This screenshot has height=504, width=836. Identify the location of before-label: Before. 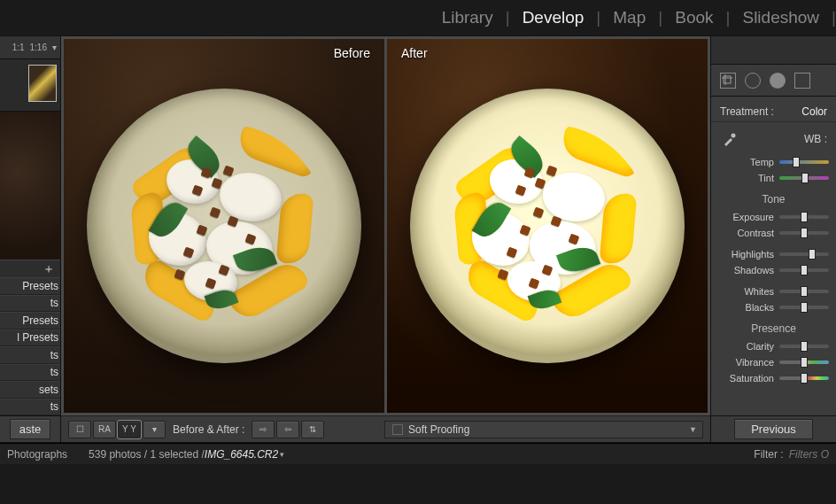
(352, 53).